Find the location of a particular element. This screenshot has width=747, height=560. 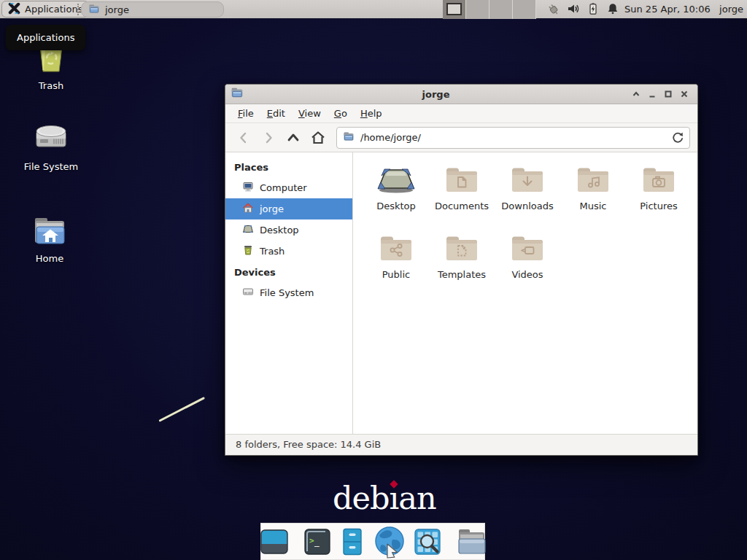

sidebar-item-label: Trash is located at coordinates (272, 251).